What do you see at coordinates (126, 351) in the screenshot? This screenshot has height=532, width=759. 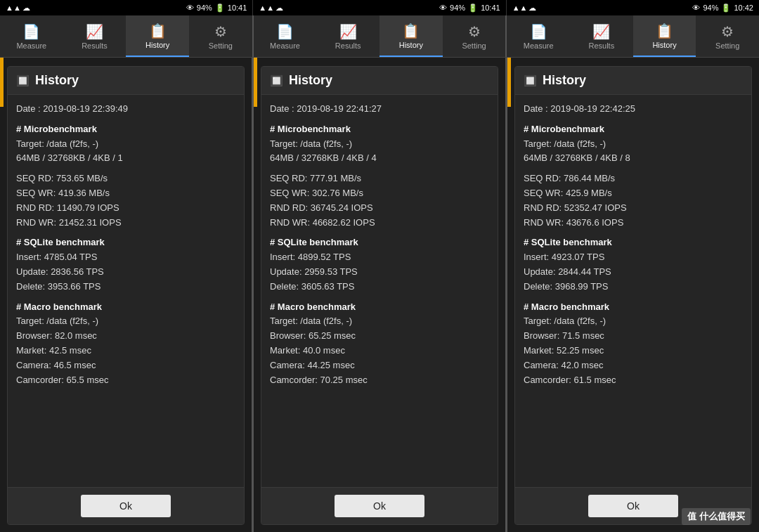 I see `macro-market-1: Market: 42.5 msec` at bounding box center [126, 351].